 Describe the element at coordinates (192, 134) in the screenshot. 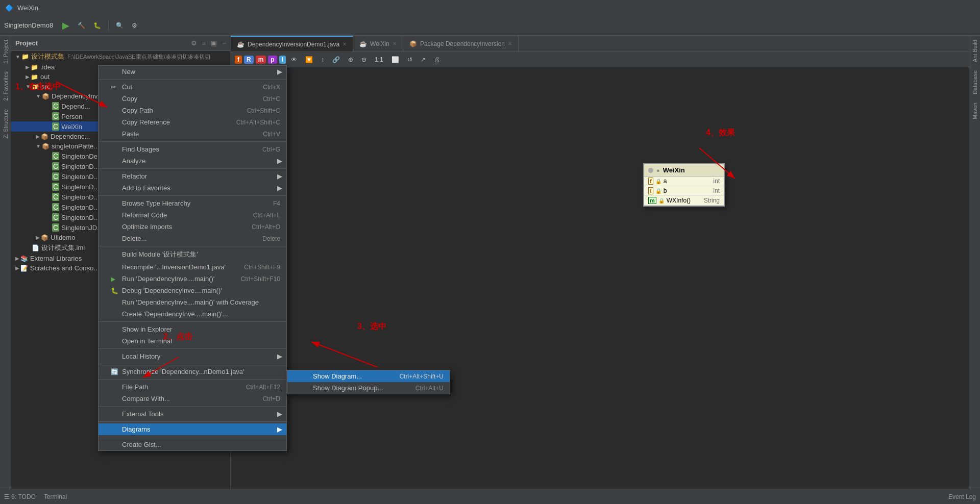

I see `menu-item-paste: Paste Ctrl+V` at that location.